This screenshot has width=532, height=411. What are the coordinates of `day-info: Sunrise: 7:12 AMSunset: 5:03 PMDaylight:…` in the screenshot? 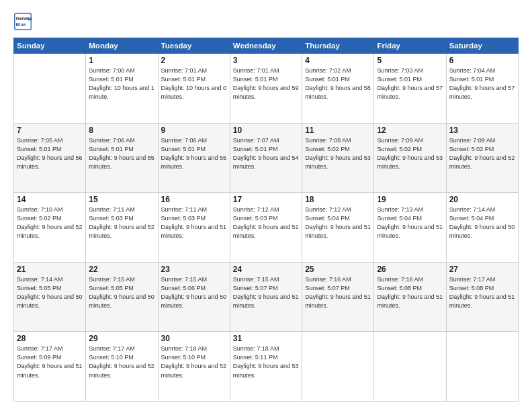 It's located at (266, 223).